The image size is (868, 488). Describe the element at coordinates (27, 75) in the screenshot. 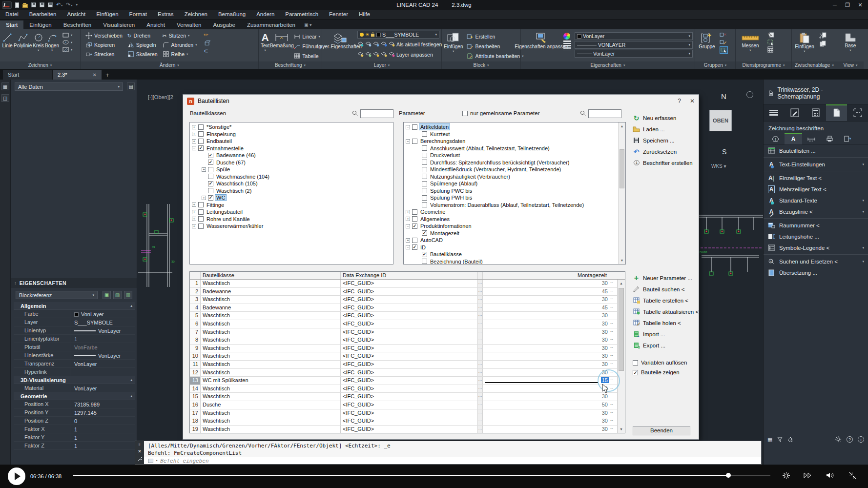

I see `file-tab-start: Start` at that location.